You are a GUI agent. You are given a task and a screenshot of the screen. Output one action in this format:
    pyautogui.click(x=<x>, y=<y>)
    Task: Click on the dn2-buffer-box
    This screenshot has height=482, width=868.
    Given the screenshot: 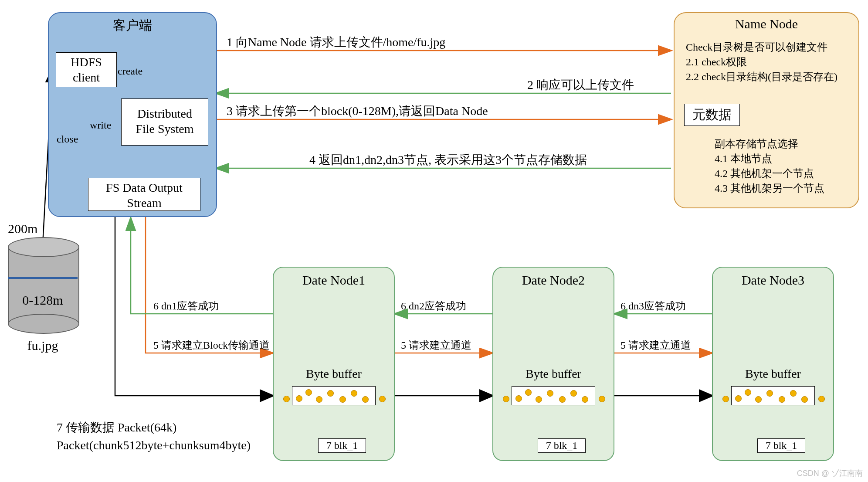 What is the action you would take?
    pyautogui.click(x=553, y=396)
    